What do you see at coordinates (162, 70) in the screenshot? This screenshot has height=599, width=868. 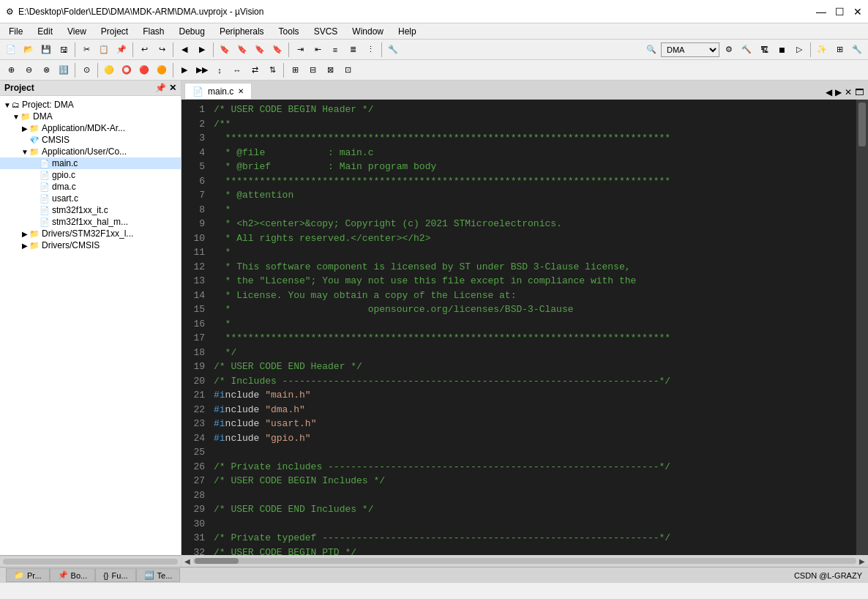 I see `tb2-btn9: 🟠` at bounding box center [162, 70].